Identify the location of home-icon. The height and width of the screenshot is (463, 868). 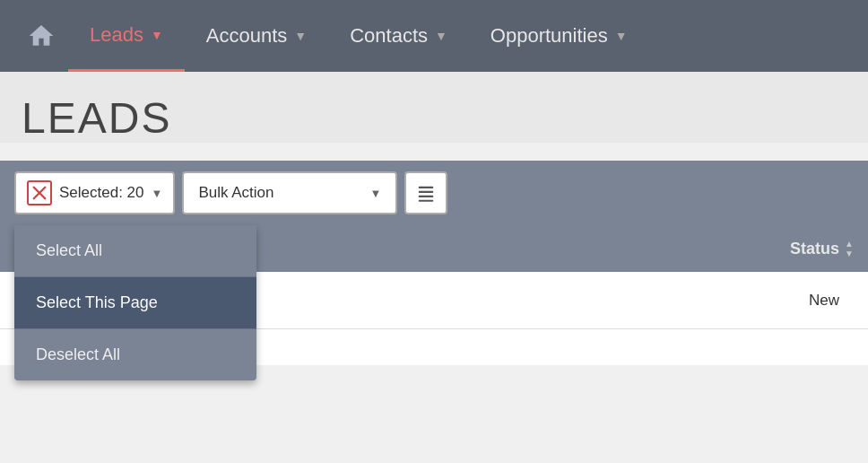
(41, 36).